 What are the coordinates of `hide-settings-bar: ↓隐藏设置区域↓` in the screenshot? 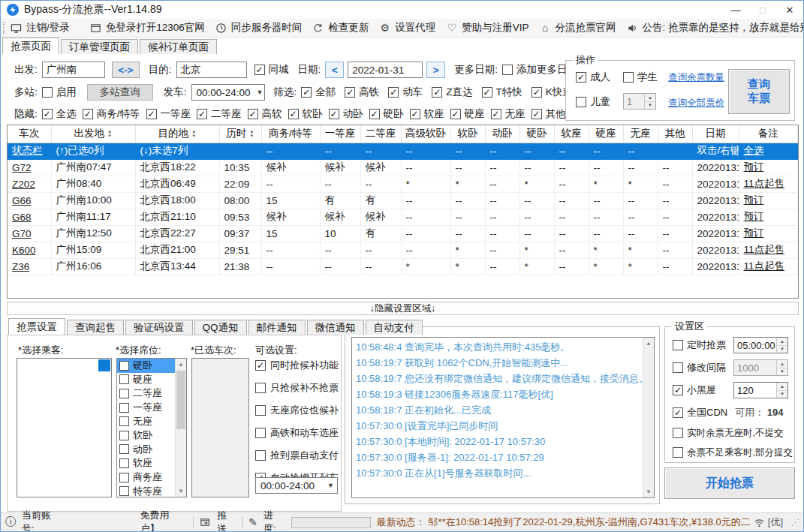 It's located at (402, 308).